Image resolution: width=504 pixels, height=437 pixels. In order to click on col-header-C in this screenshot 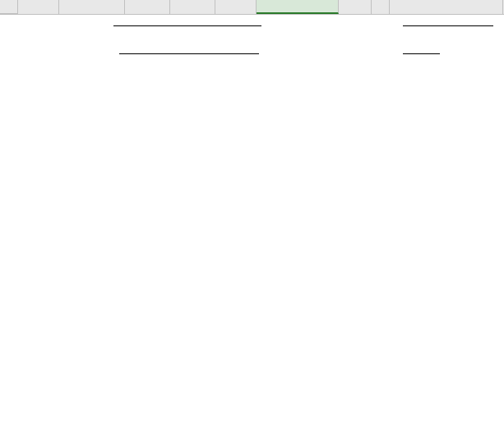, I will do `click(148, 7)`.